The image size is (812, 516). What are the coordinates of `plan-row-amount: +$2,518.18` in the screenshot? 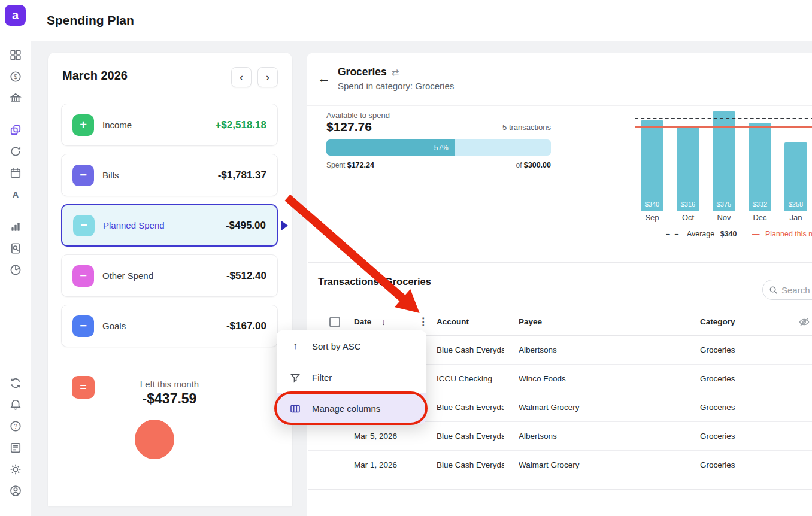 It's located at (241, 125).